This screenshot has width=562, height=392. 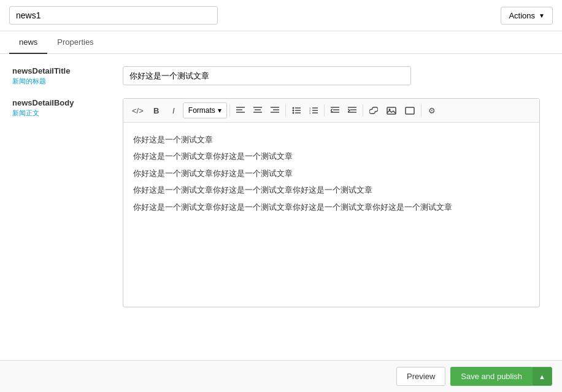 I want to click on actions-label: Actions, so click(x=522, y=16).